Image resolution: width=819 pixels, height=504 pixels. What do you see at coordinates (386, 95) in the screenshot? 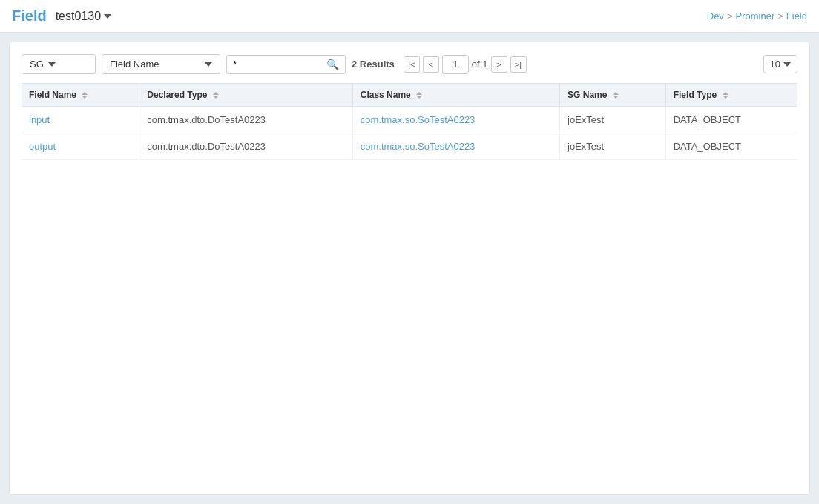
I see `col-class-name-label: Class Name` at bounding box center [386, 95].